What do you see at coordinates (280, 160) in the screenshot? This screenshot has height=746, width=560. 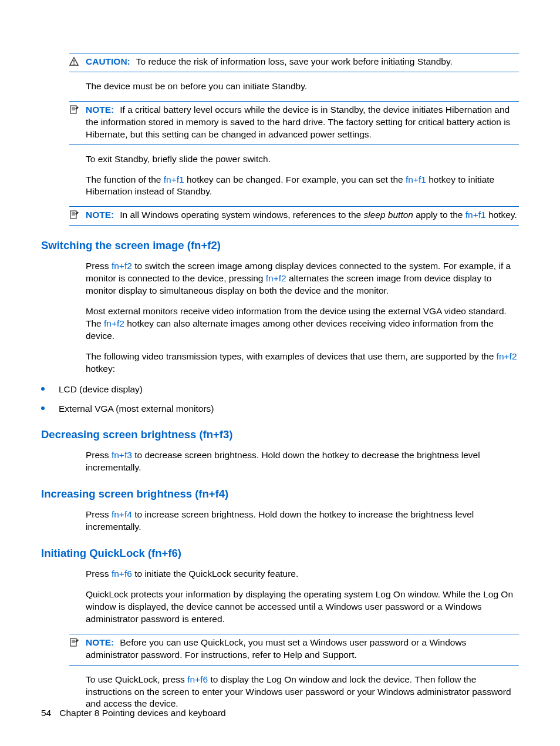 I see `paragraph: To exit Standby, briefly slide the power…` at bounding box center [280, 160].